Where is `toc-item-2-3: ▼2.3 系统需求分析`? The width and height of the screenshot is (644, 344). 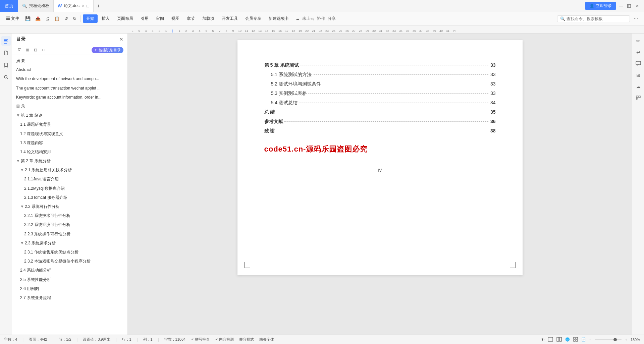
toc-item-2-3: ▼2.3 系统需求分析 is located at coordinates (70, 243).